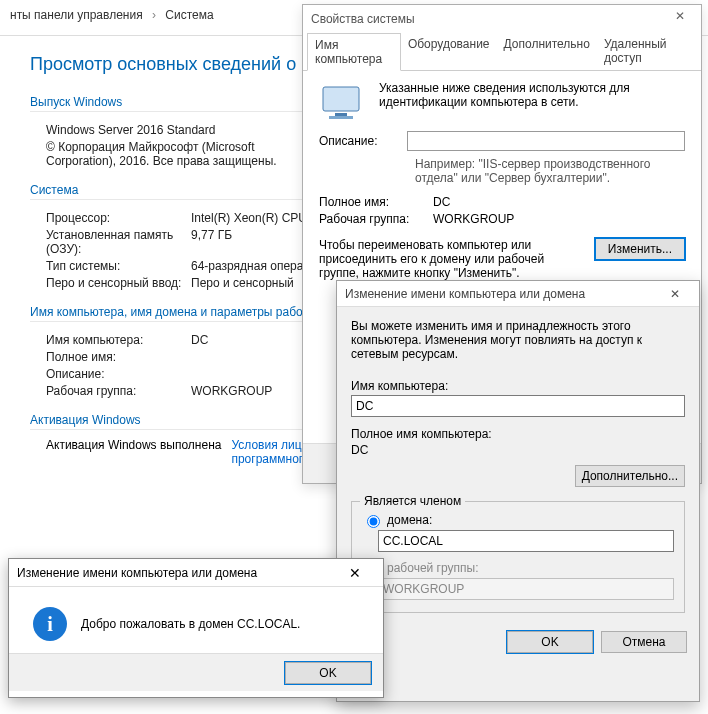 This screenshot has height=714, width=708. What do you see at coordinates (502, 52) in the screenshot?
I see `tabs: Имя компьютера Оборудование Дополнительн…` at bounding box center [502, 52].